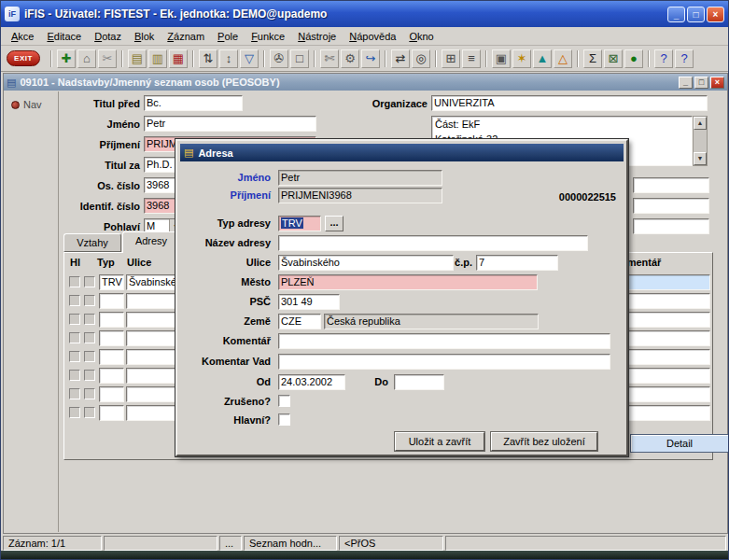 The height and width of the screenshot is (560, 729). I want to click on nazev-adresy-input, so click(433, 243).